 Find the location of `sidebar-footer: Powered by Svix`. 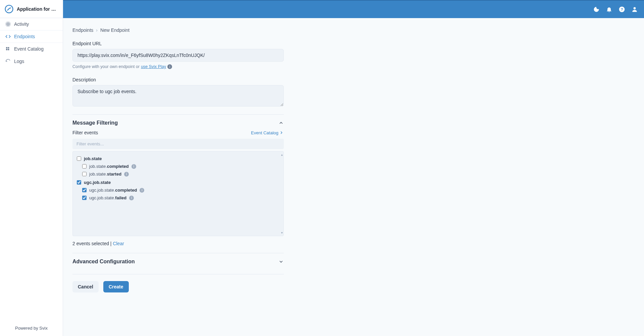

sidebar-footer: Powered by Svix is located at coordinates (32, 328).